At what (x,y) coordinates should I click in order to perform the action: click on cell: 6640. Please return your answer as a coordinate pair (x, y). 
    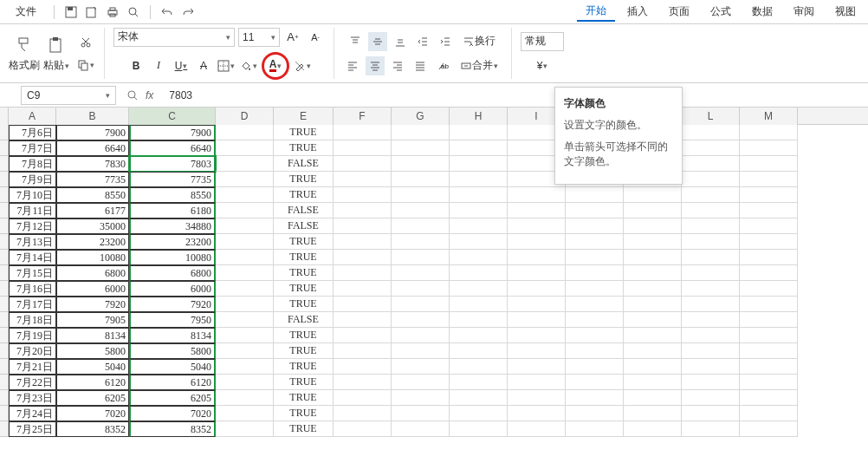
    Looking at the image, I should click on (93, 148).